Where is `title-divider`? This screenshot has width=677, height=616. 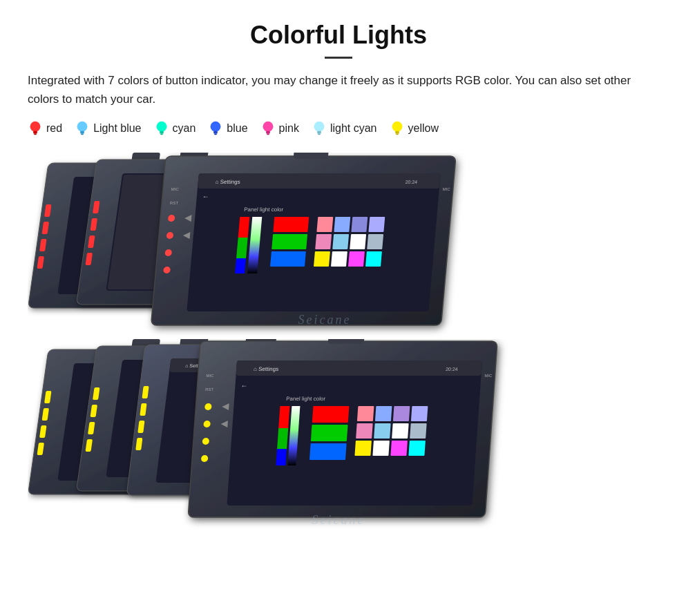 title-divider is located at coordinates (338, 58).